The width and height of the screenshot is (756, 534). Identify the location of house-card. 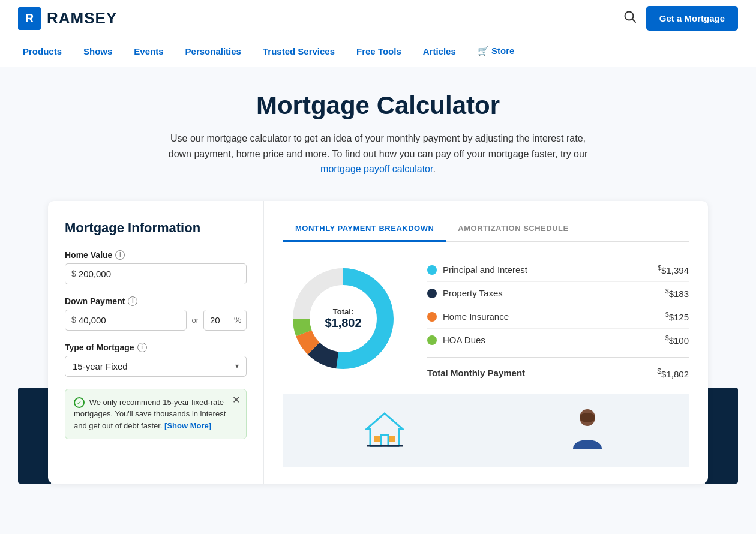
(385, 430).